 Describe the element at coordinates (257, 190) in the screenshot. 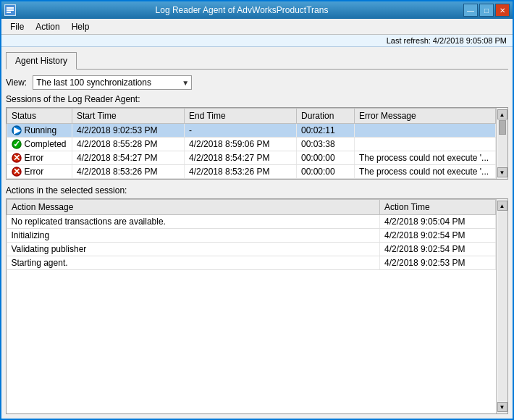

I see `actions-label: Actions in the selected session:` at that location.